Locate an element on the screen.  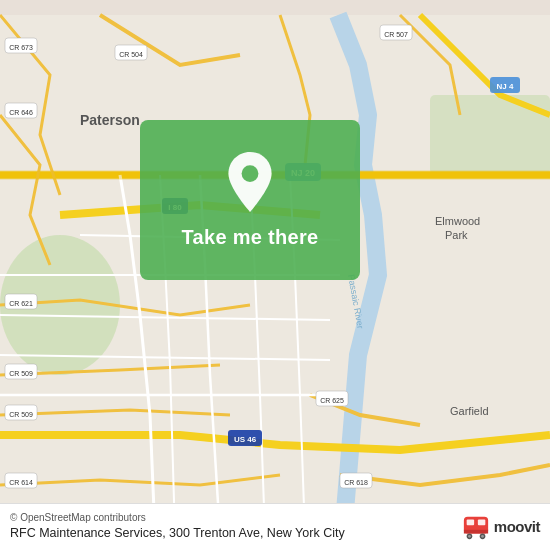
svg-text: CR 621 is located at coordinates (21, 304).